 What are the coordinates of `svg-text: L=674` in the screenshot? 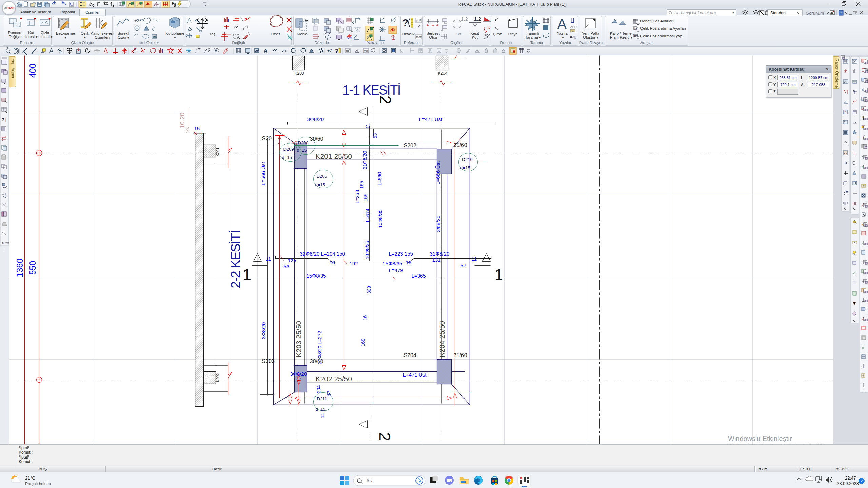 It's located at (368, 216).